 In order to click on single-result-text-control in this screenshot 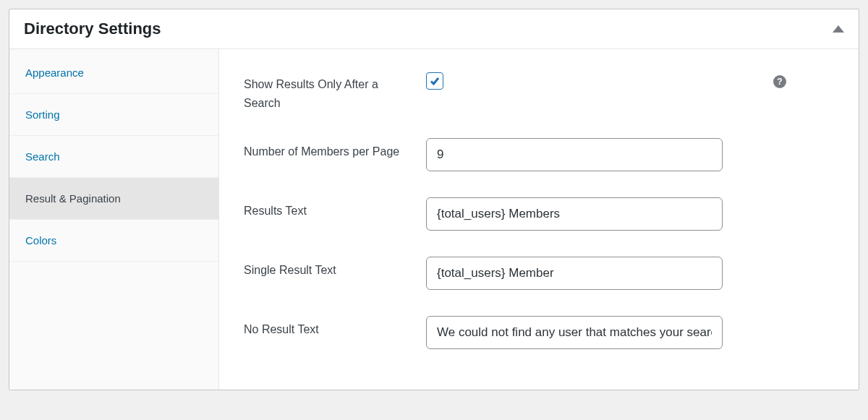, I will do `click(628, 273)`.